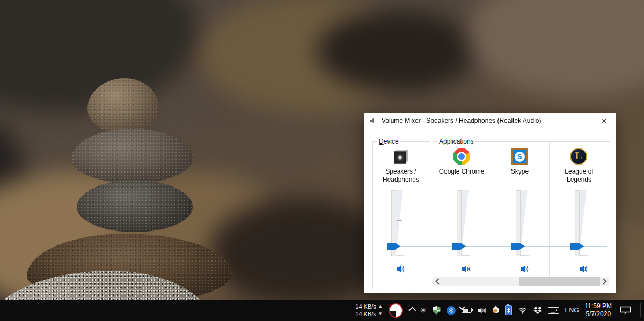  Describe the element at coordinates (466, 269) in the screenshot. I see `mute-button-chrome` at that location.